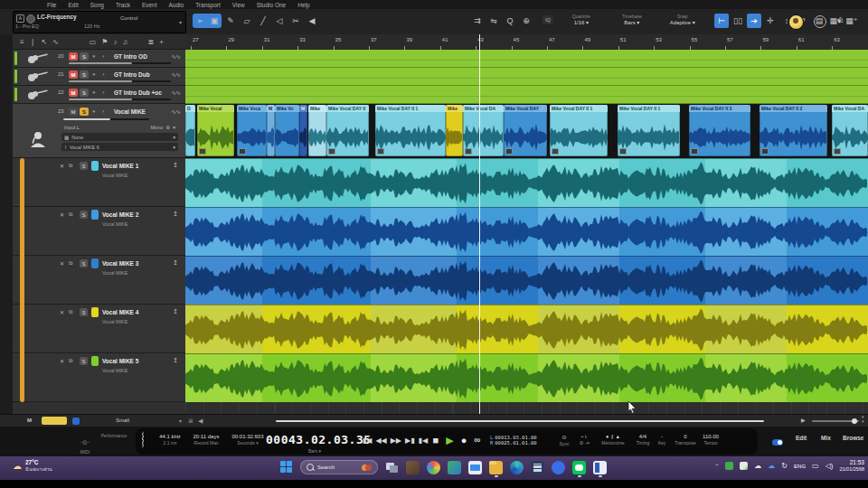  I want to click on lane-header-2: ✕ ⧉ S Vocal MIKE 2 Vocal MIKE ↥, so click(99, 231).